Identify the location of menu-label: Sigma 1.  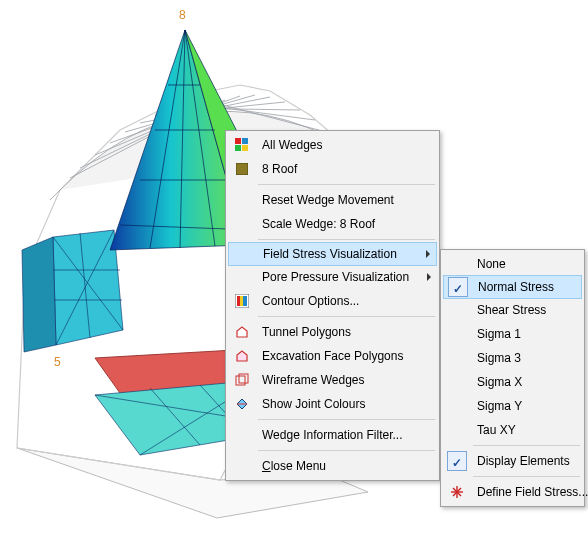
(516, 334).